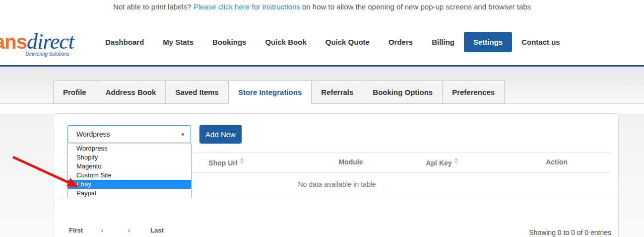  I want to click on option-paypal: Paypal, so click(129, 193).